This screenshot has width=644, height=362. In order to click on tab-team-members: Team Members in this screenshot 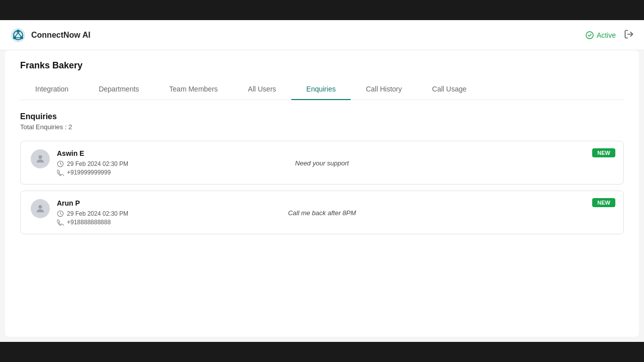, I will do `click(193, 89)`.